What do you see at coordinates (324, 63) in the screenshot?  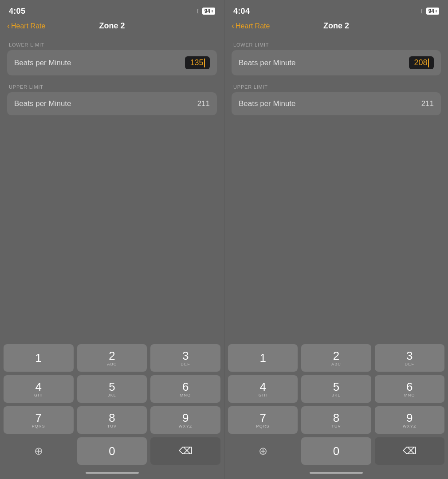 I see `lower-limit-field-label-right: Beats per Minute` at bounding box center [324, 63].